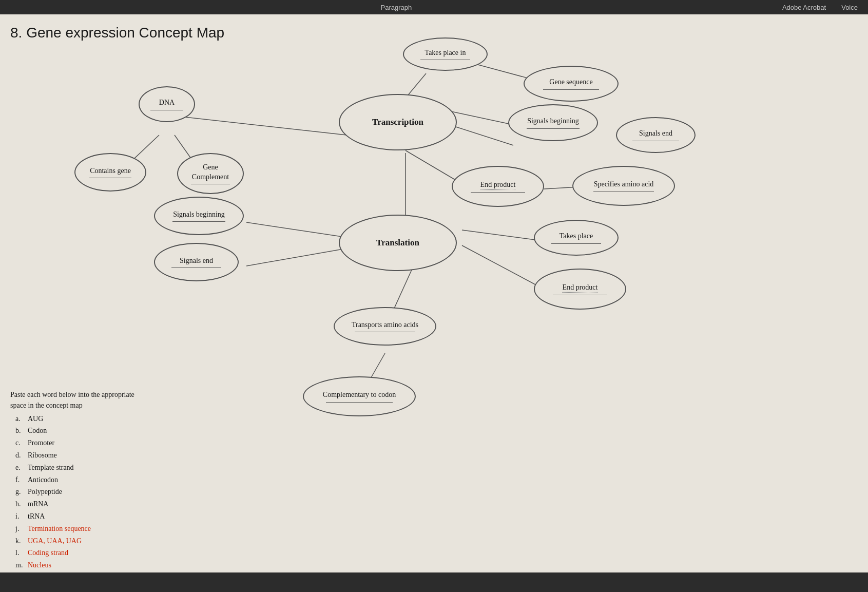  What do you see at coordinates (624, 192) in the screenshot?
I see `node-specifies-amino-acid-underline` at bounding box center [624, 192].